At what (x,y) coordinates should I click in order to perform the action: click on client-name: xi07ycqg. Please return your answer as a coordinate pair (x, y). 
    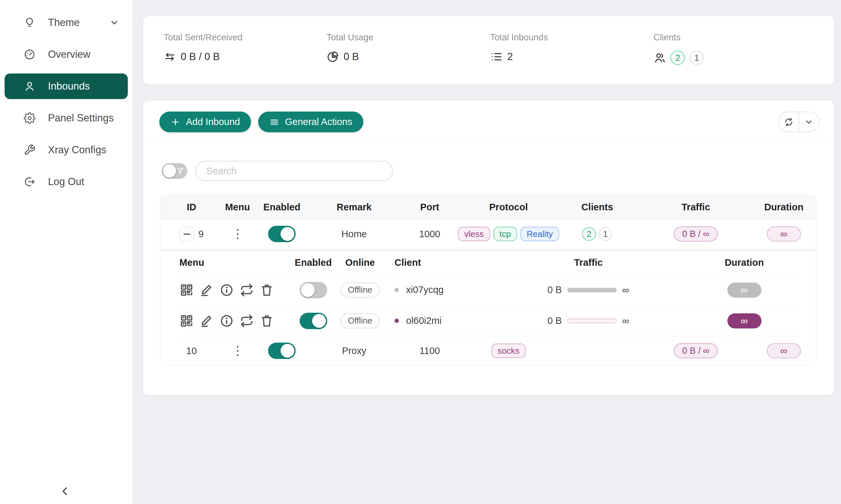
    Looking at the image, I should click on (425, 290).